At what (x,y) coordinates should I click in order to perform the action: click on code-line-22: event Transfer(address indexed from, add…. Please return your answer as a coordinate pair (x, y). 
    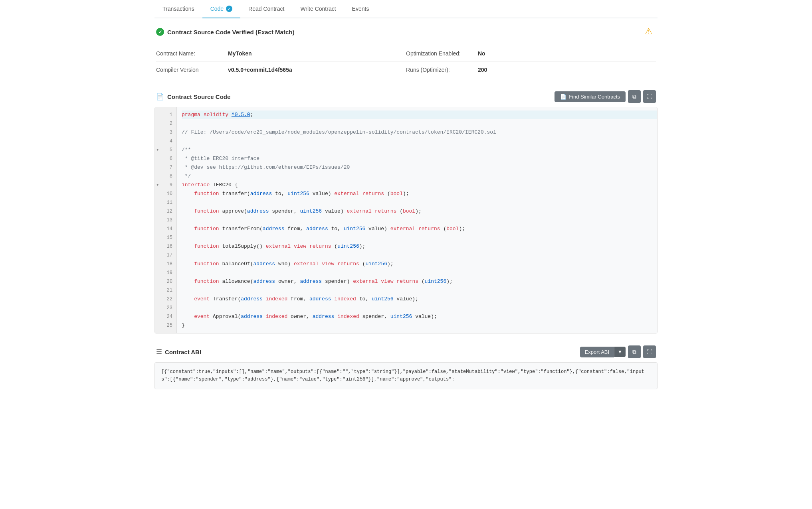
    Looking at the image, I should click on (419, 299).